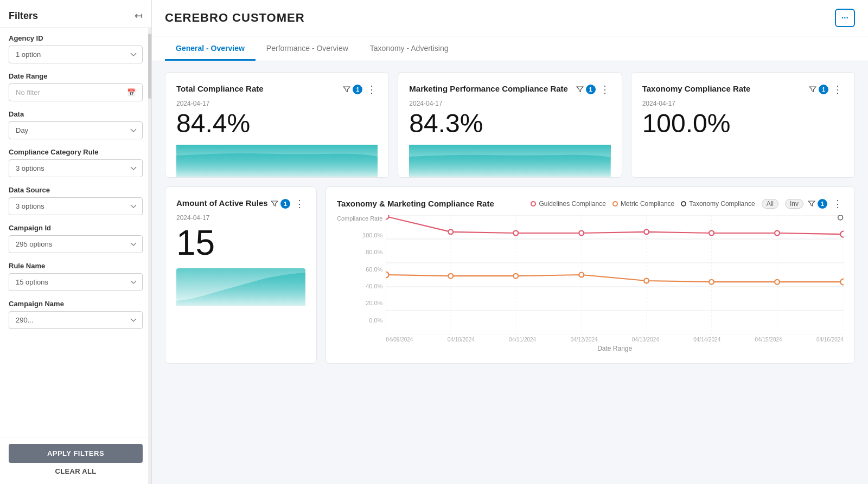 This screenshot has width=868, height=484. What do you see at coordinates (210, 49) in the screenshot?
I see `tab-general-overview: General - Overview` at bounding box center [210, 49].